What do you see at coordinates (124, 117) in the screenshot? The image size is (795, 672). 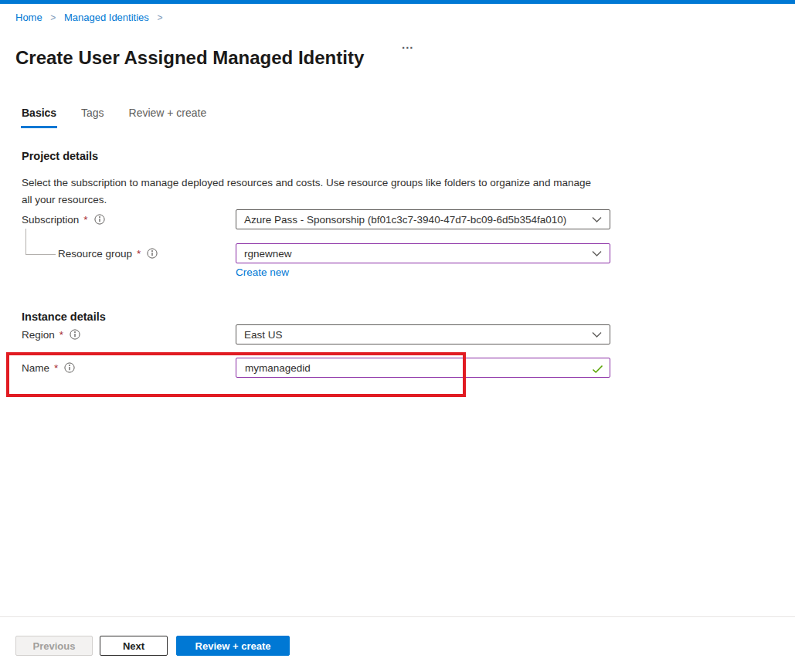 I see `tab-bar: Basics Tags Review + create` at bounding box center [124, 117].